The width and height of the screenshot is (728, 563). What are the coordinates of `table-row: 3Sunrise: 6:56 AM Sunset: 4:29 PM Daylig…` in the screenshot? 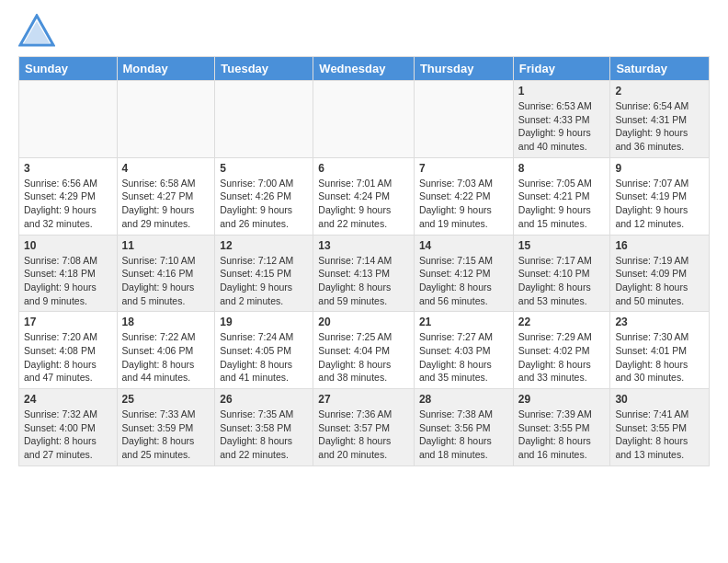 It's located at (68, 196).